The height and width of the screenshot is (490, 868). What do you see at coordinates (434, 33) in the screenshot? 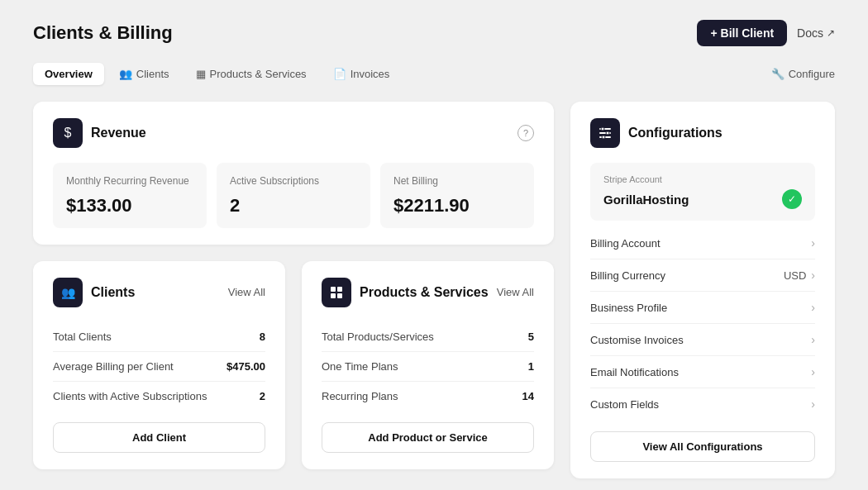
I see `page-header: Clients & Billing + Bill Client Docs ↗` at bounding box center [434, 33].